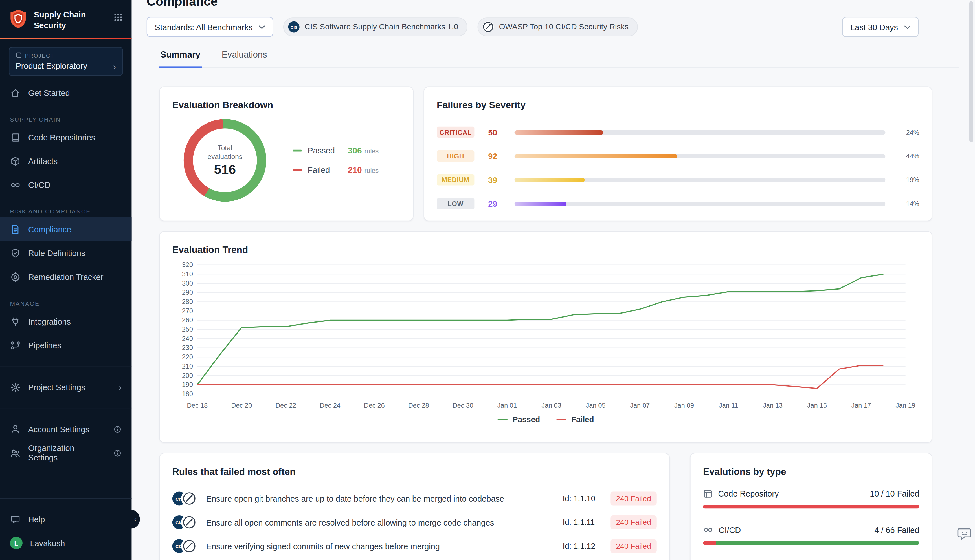 This screenshot has width=975, height=560. Describe the element at coordinates (66, 277) in the screenshot. I see `sidebar-item-remediation-tracker: Remediation Tracker` at that location.